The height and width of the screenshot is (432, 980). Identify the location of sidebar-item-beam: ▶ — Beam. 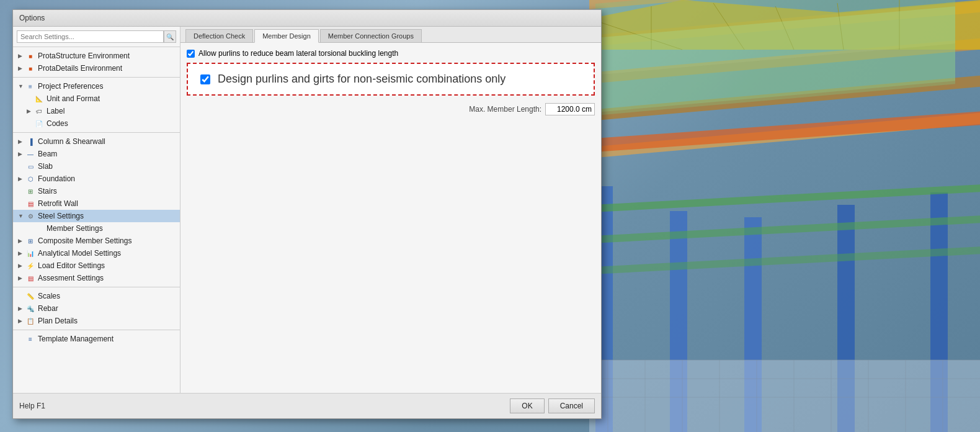
(97, 154).